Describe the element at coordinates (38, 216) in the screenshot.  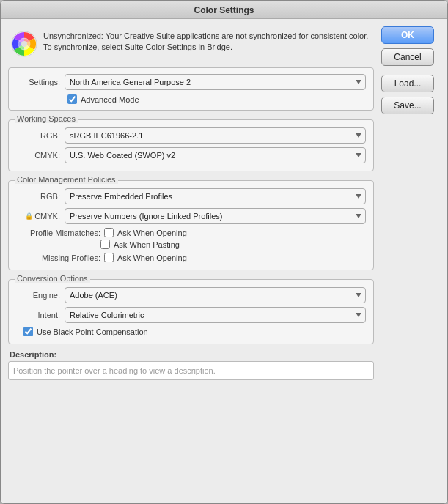
I see `cm-cmyk-label: 🔒 CMYK:` at that location.